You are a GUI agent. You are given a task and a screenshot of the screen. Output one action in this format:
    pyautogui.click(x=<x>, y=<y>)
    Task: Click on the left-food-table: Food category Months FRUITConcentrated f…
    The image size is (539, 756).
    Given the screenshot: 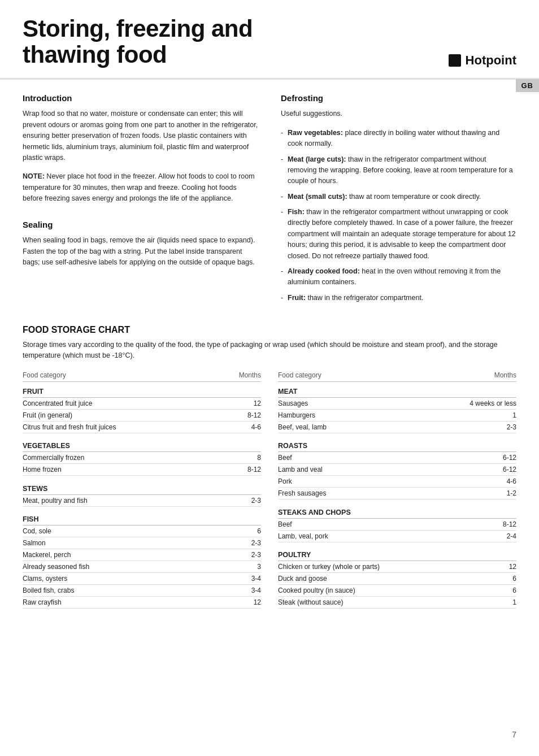 What is the action you would take?
    pyautogui.click(x=142, y=492)
    